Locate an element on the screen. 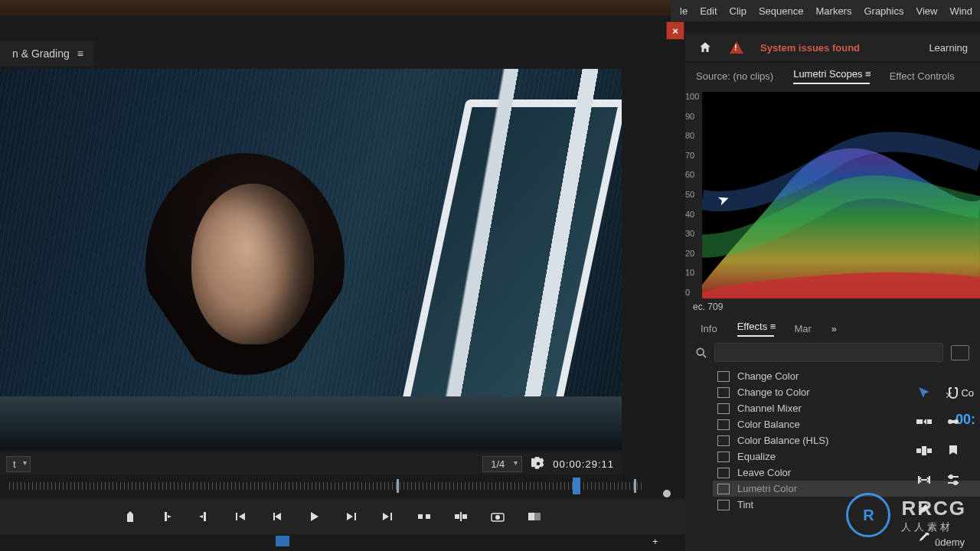  overwrite-clip-icon is located at coordinates (924, 451).